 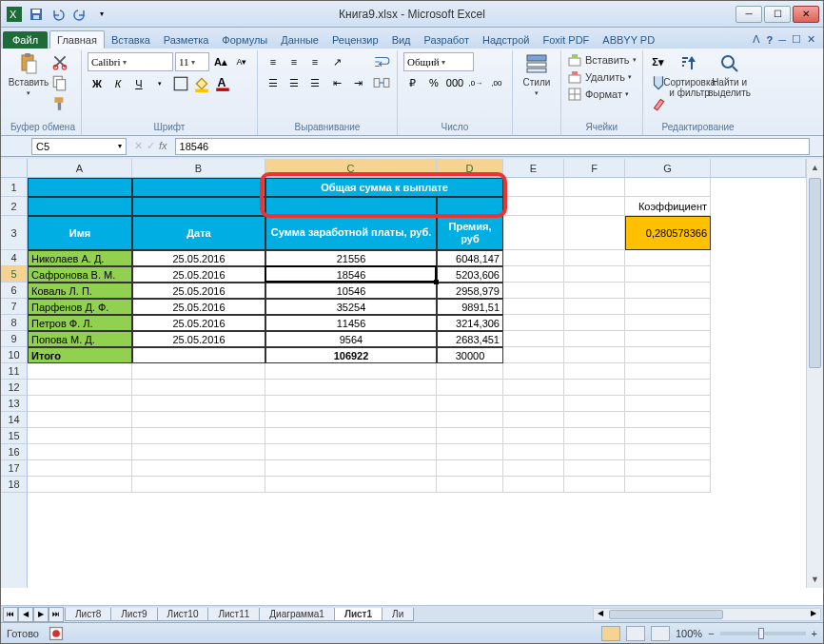 I want to click on sheet-tab: Ли, so click(x=398, y=615).